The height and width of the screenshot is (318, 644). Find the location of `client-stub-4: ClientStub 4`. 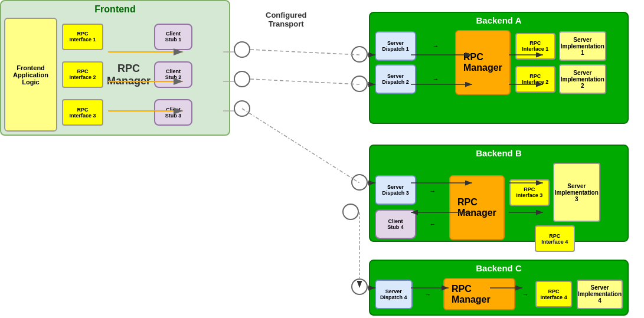

client-stub-4: ClientStub 4 is located at coordinates (395, 224).